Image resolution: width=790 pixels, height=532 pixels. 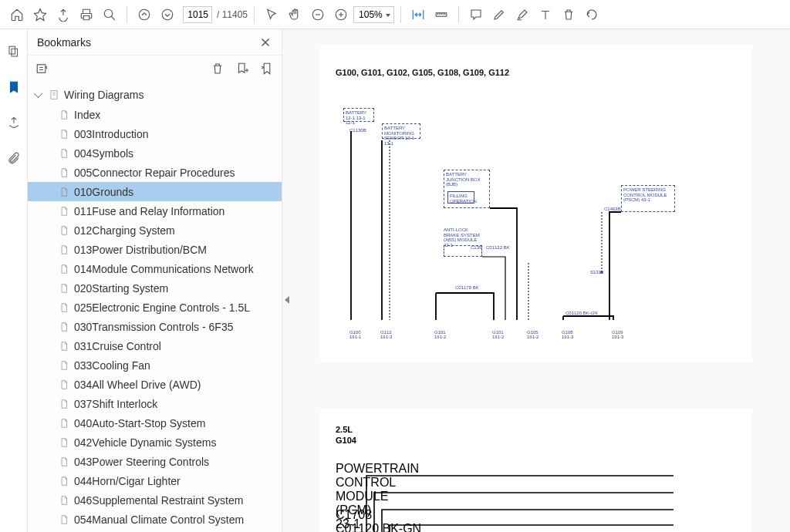 What do you see at coordinates (154, 230) in the screenshot?
I see `bookmark-item: 012Charging System` at bounding box center [154, 230].